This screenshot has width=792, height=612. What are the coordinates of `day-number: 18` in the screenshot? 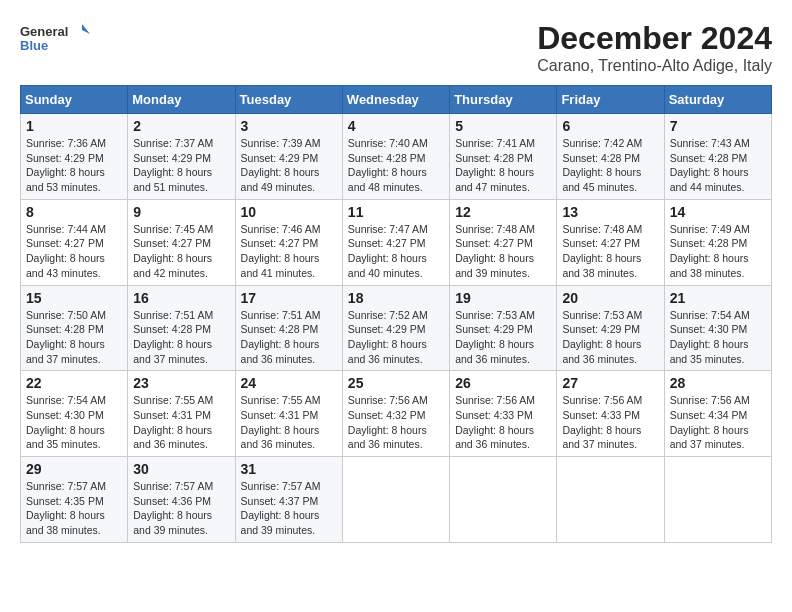 It's located at (396, 298).